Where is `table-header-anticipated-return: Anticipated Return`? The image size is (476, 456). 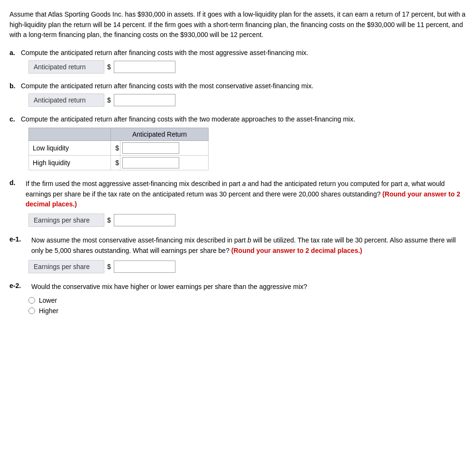 table-header-anticipated-return: Anticipated Return is located at coordinates (160, 135).